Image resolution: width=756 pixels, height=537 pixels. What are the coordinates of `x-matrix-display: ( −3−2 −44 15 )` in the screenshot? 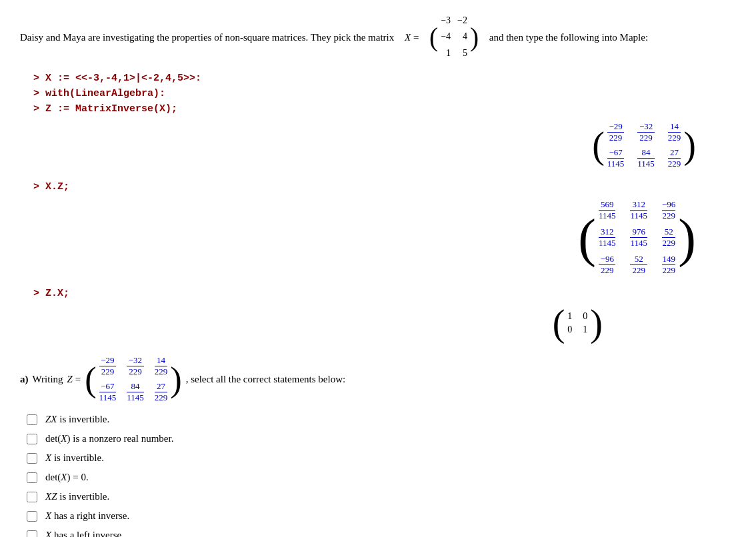 It's located at (454, 37).